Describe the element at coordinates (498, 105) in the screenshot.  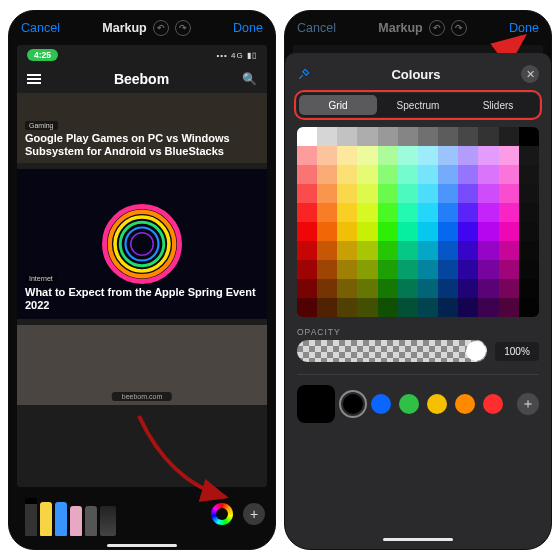
I see `tab-sliders: Sliders` at that location.